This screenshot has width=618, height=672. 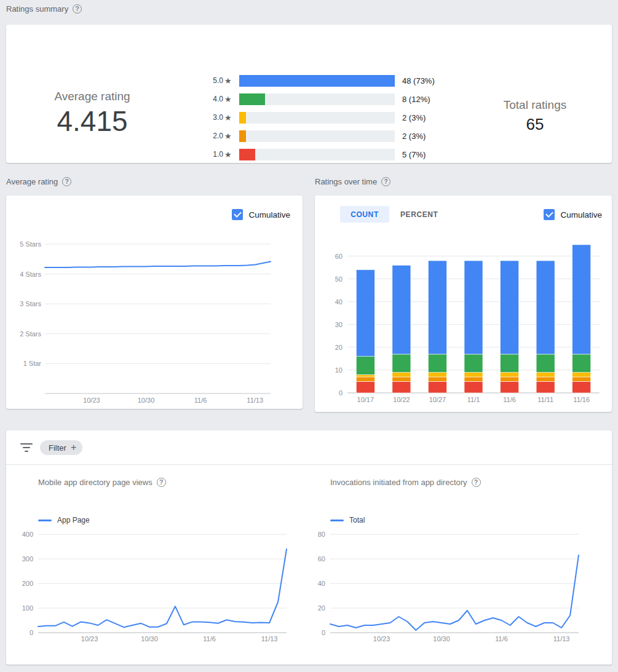 What do you see at coordinates (419, 214) in the screenshot?
I see `tab-percent: PERCENT` at bounding box center [419, 214].